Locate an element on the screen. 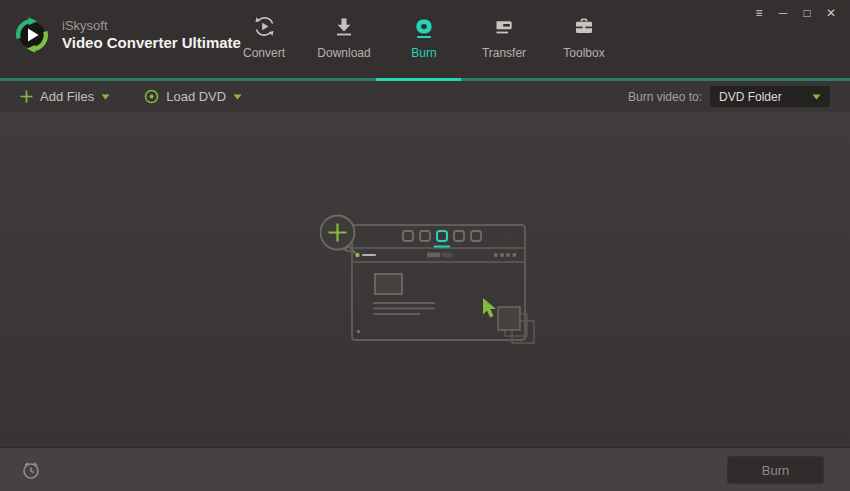  minimize-icon: ─ is located at coordinates (783, 13).